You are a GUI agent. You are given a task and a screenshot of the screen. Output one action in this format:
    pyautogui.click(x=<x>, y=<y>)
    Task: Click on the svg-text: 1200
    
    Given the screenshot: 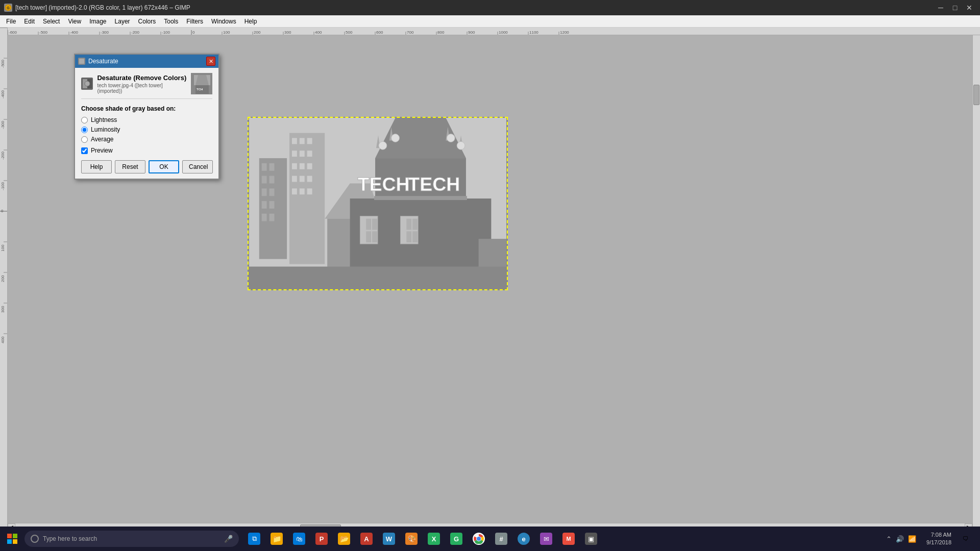 What is the action you would take?
    pyautogui.click(x=565, y=33)
    